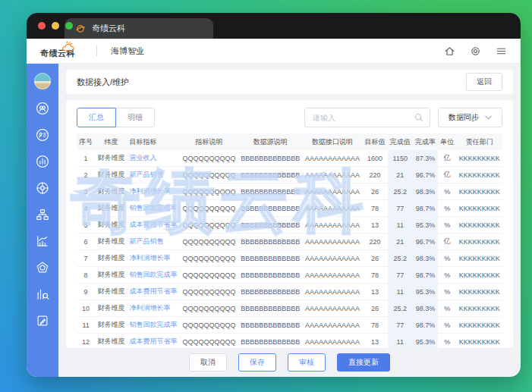 Image resolution: width=532 pixels, height=392 pixels. Describe the element at coordinates (42, 135) in the screenshot. I see `sidebar-contacts-icon` at that location.